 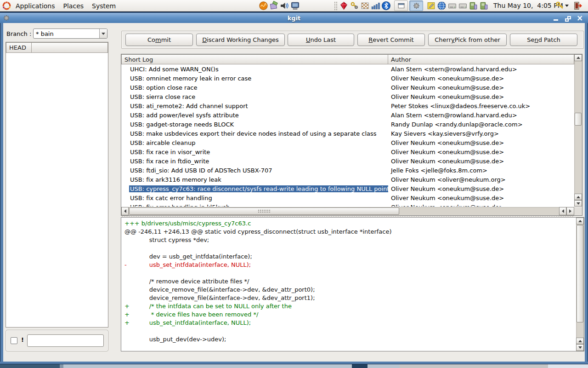 What do you see at coordinates (321, 40) in the screenshot?
I see `undo-last-button: Undo Last` at bounding box center [321, 40].